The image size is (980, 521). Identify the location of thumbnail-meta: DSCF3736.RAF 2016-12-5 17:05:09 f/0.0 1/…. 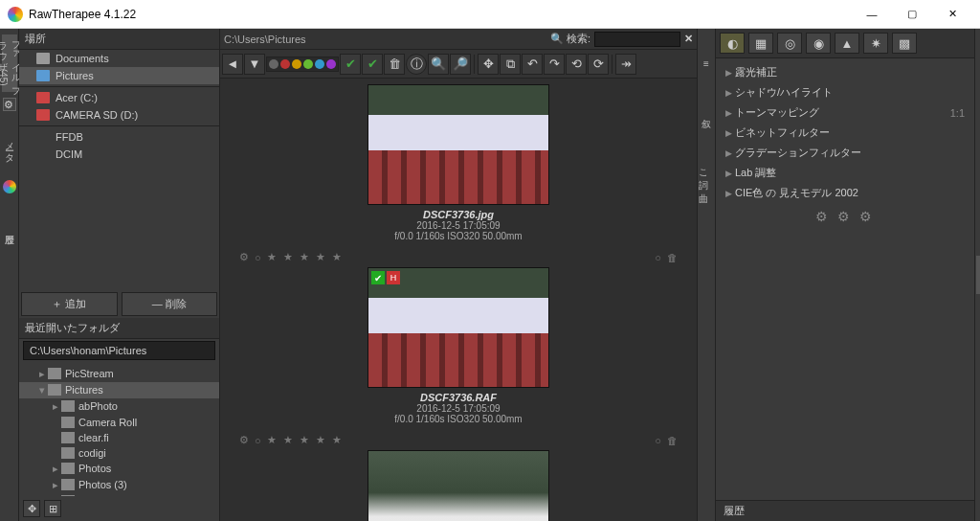
(458, 408).